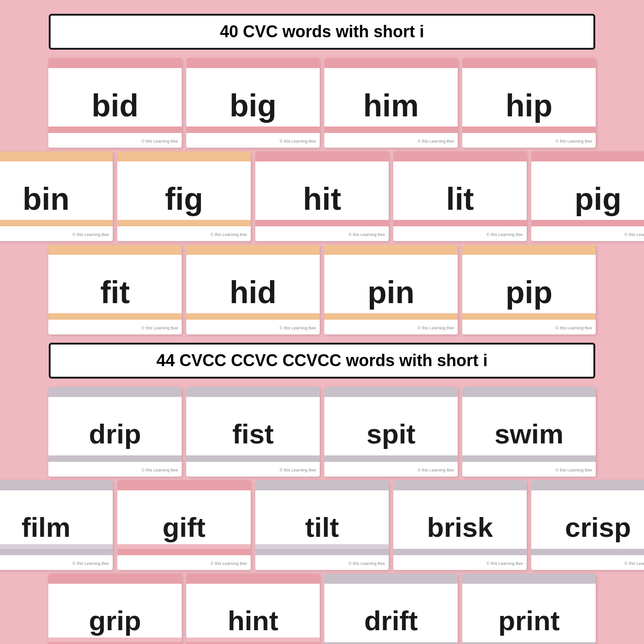 This screenshot has width=644, height=644. What do you see at coordinates (253, 621) in the screenshot?
I see `card-word: hint` at bounding box center [253, 621].